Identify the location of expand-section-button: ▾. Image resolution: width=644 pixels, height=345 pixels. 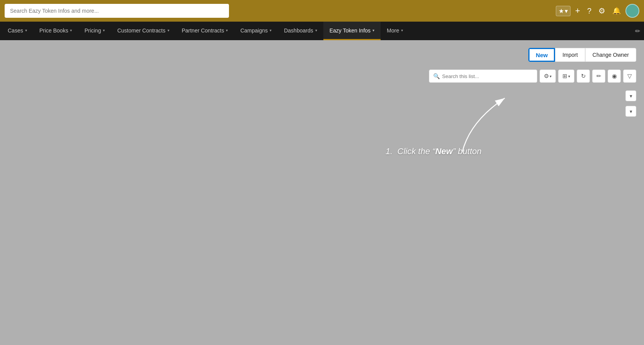
(631, 96).